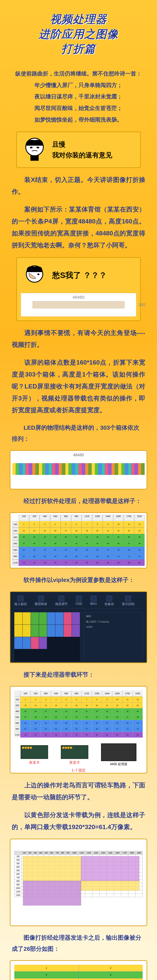  I want to click on sw-toolbar-item: 输入裁切, so click(21, 601).